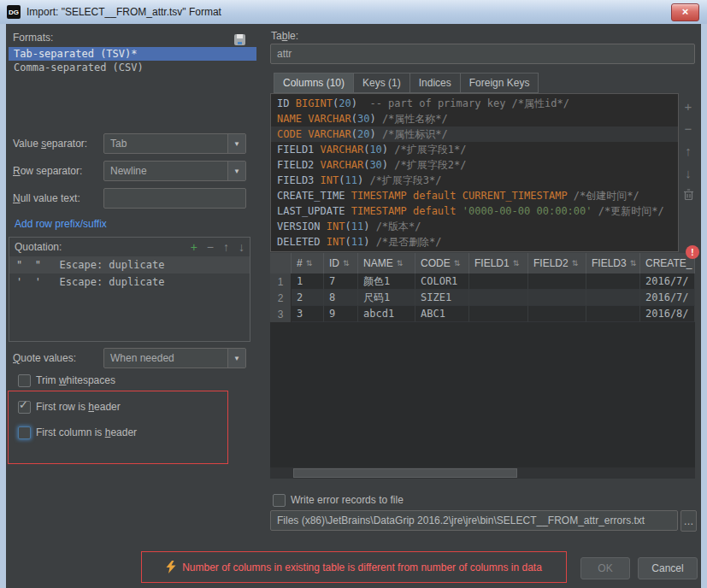  What do you see at coordinates (285, 36) in the screenshot?
I see `table-label: Table:` at bounding box center [285, 36].